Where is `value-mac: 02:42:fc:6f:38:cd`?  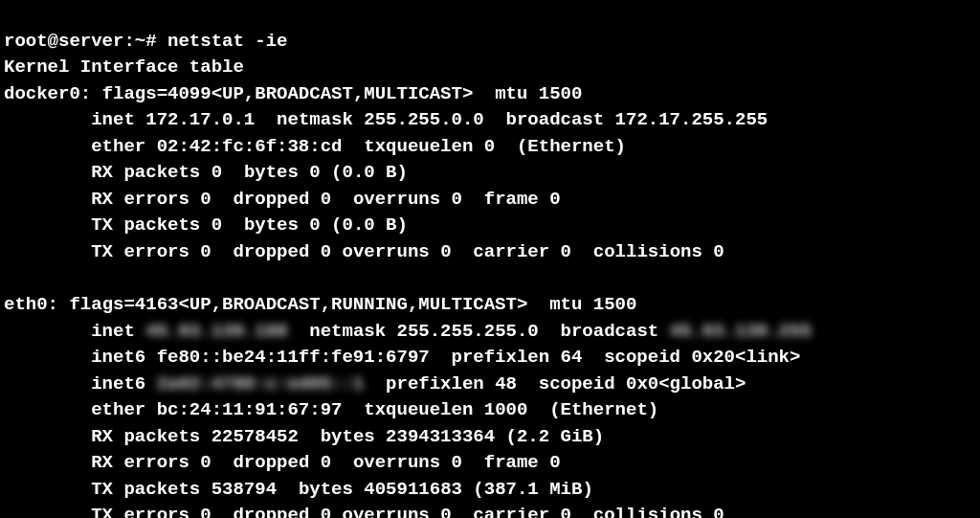
value-mac: 02:42:fc:6f:38:cd is located at coordinates (250, 146).